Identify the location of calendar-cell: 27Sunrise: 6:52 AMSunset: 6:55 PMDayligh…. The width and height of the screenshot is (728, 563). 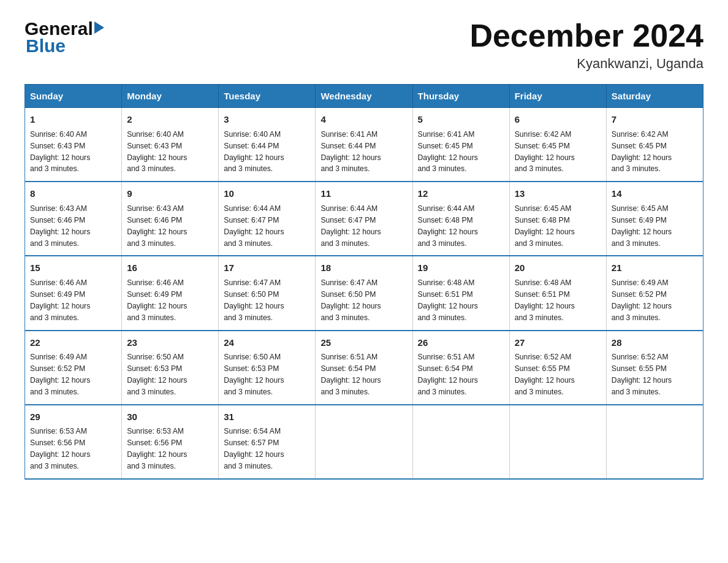
(558, 368).